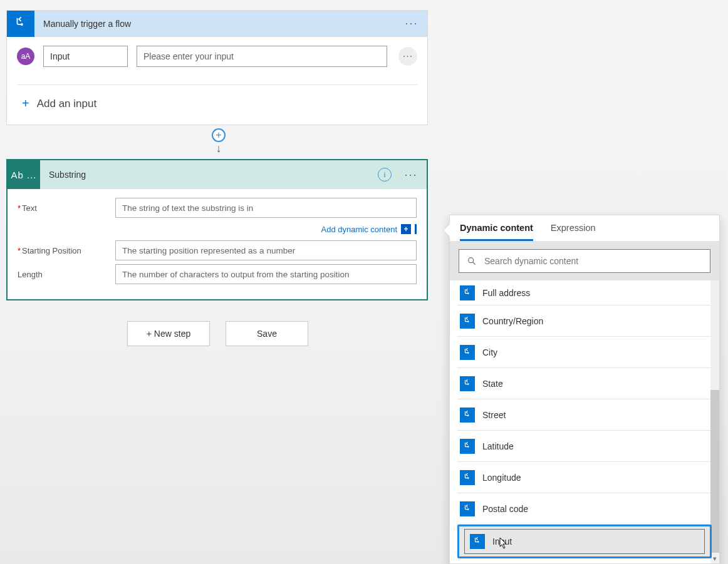 The image size is (728, 564). Describe the element at coordinates (21, 24) in the screenshot. I see `trigger-flow-icon` at that location.